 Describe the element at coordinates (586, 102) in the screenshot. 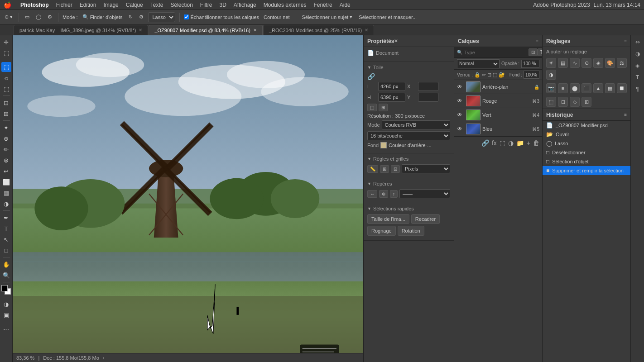

I see `adj-extra4: ⊞` at that location.